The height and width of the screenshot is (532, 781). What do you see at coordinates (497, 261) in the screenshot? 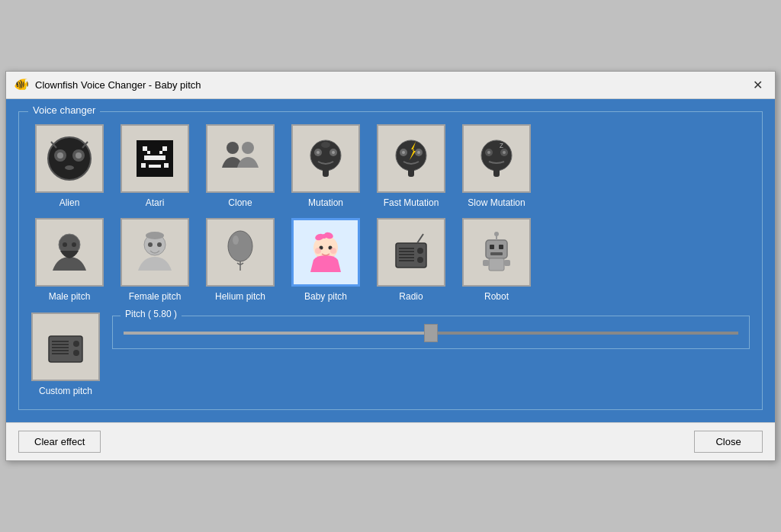
I see `voice-item-robot: Robot` at bounding box center [497, 261].